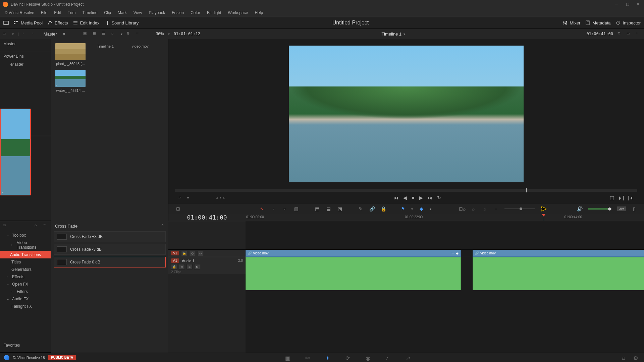 Image resolution: width=644 pixels, height=362 pixels. Describe the element at coordinates (296, 209) in the screenshot. I see `blade-tool: ▥` at that location.